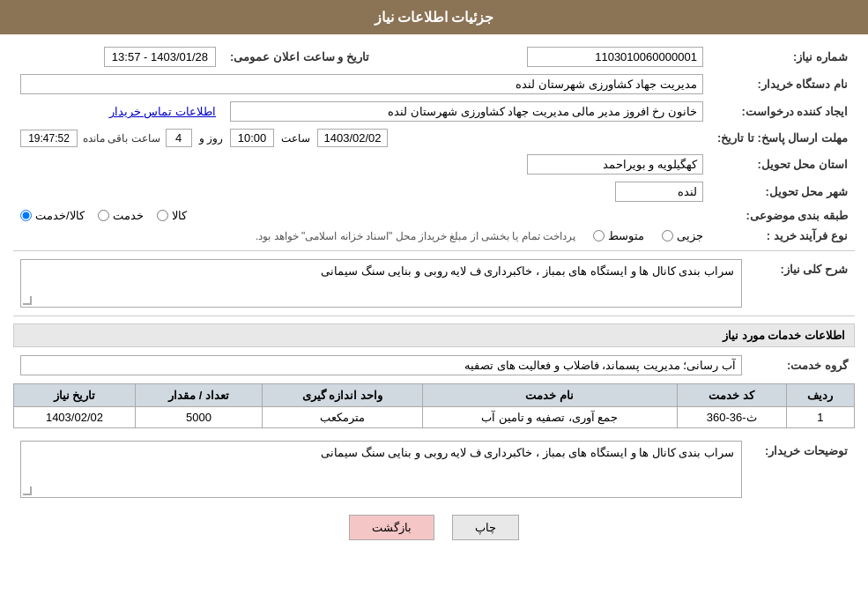 Image resolution: width=868 pixels, height=609 pixels. What do you see at coordinates (75, 418) in the screenshot?
I see `table-cell-date: 1403/02/02` at bounding box center [75, 418].